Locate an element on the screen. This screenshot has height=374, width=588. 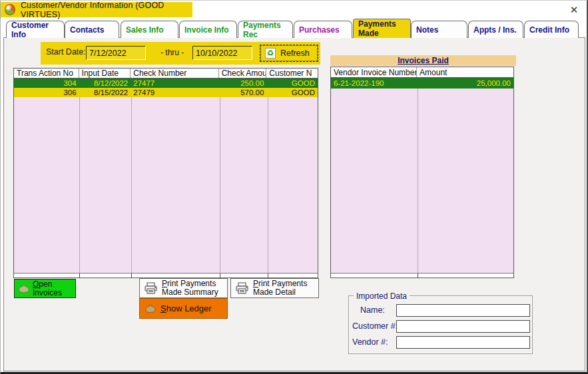
col-header-trans-action-no: Trans Action No is located at coordinates (47, 73).